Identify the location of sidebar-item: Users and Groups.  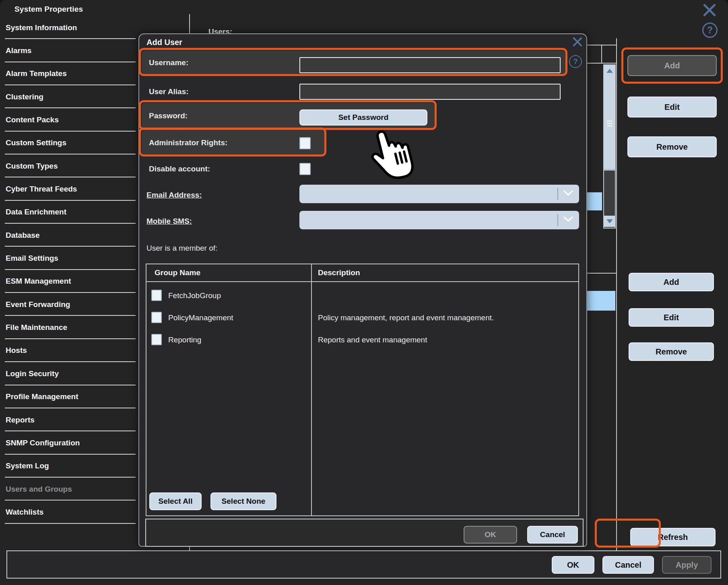
(68, 489).